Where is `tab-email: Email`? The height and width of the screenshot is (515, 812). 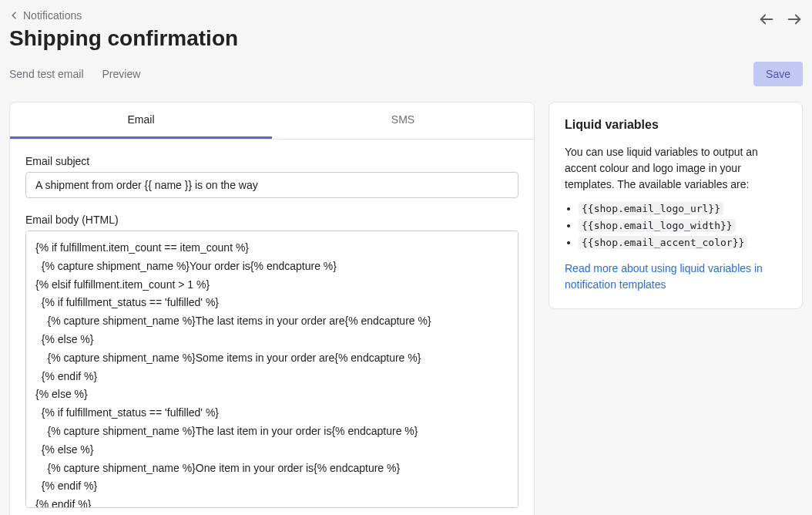 tab-email: Email is located at coordinates (141, 120).